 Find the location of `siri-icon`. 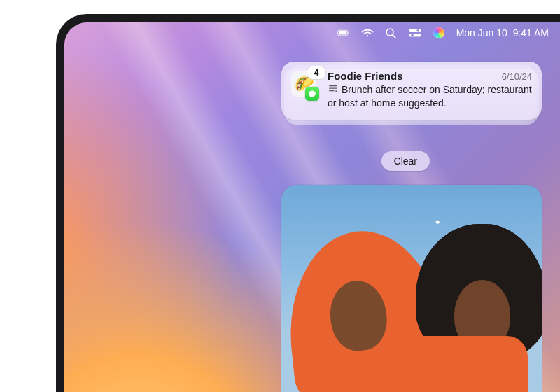

siri-icon is located at coordinates (439, 33).